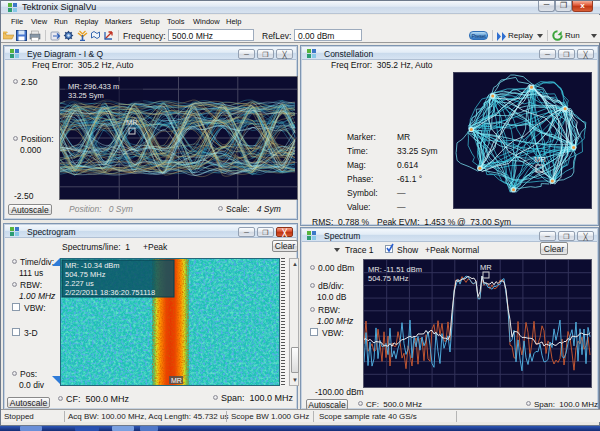 This screenshot has height=431, width=600. I want to click on svg-text: MR: -10.34 dBm, so click(92, 266).